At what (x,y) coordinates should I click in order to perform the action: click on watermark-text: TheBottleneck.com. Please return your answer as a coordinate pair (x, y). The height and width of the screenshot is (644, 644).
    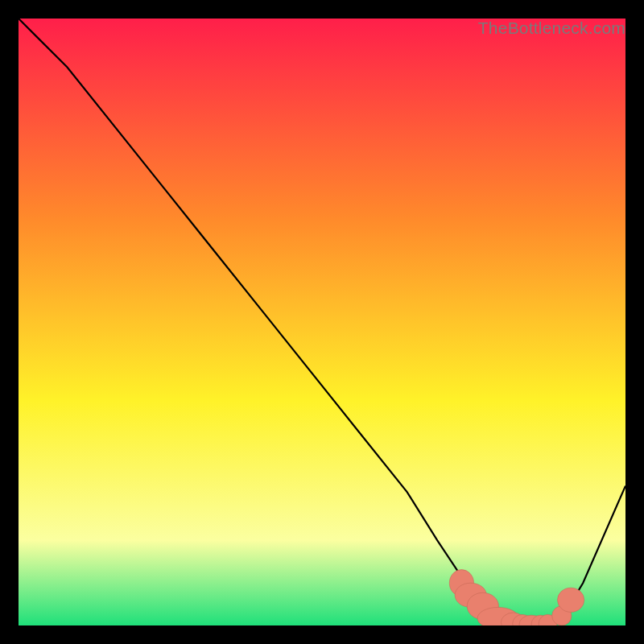
    Looking at the image, I should click on (552, 28).